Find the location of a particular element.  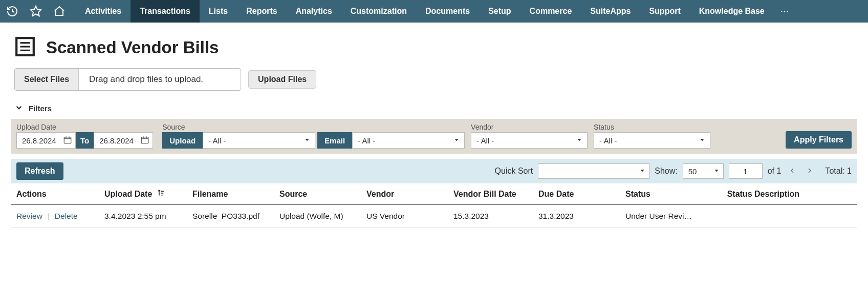

source-upload-select: - All - is located at coordinates (259, 140).